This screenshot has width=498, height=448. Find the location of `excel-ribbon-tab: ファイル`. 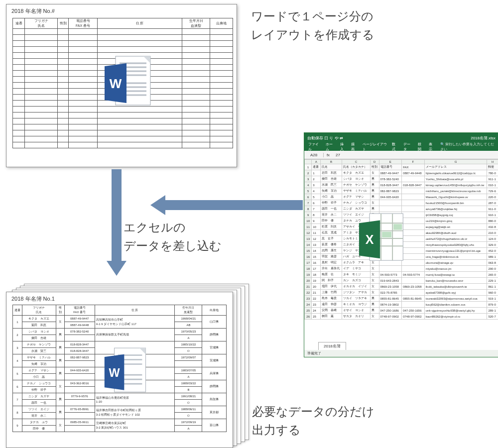

excel-ribbon-tab: ファイル is located at coordinates (315, 147).